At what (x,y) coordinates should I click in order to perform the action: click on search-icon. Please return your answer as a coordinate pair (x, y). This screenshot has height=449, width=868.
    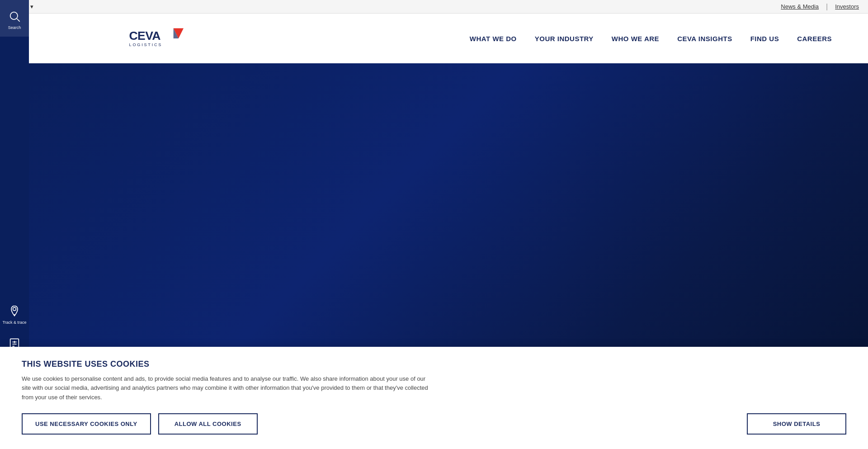
    Looking at the image, I should click on (14, 16).